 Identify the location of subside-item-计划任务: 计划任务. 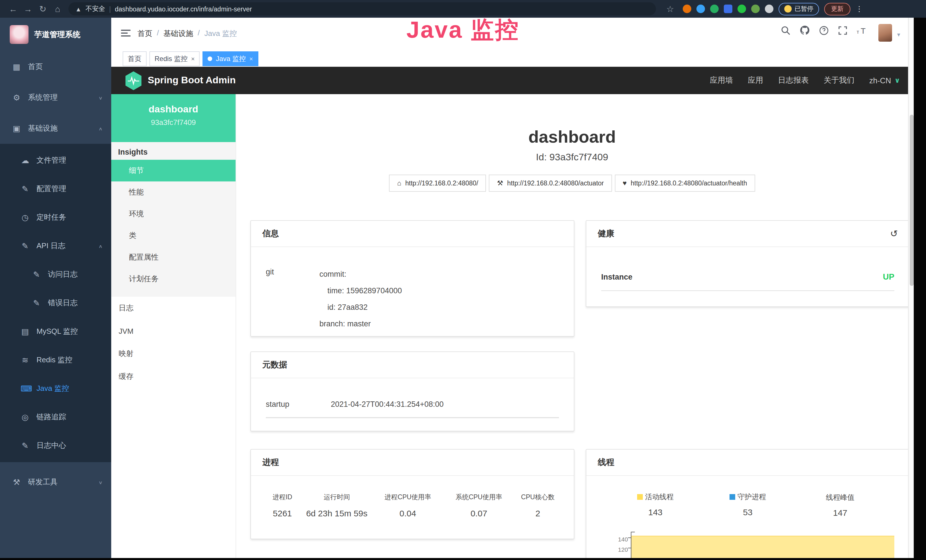
(174, 279).